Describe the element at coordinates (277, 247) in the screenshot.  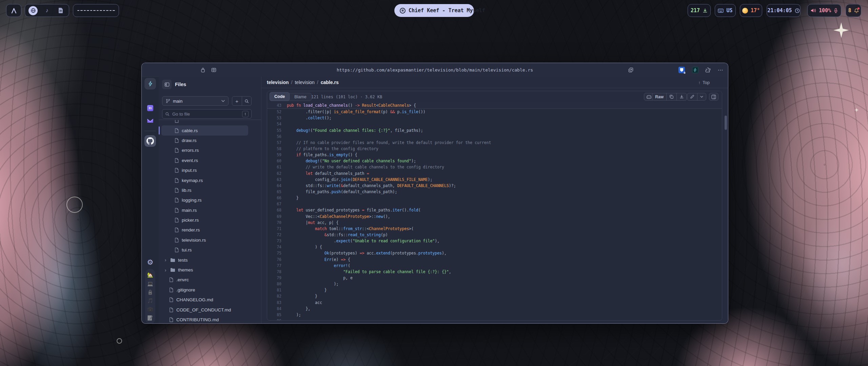
I see `line-number: 74` at that location.